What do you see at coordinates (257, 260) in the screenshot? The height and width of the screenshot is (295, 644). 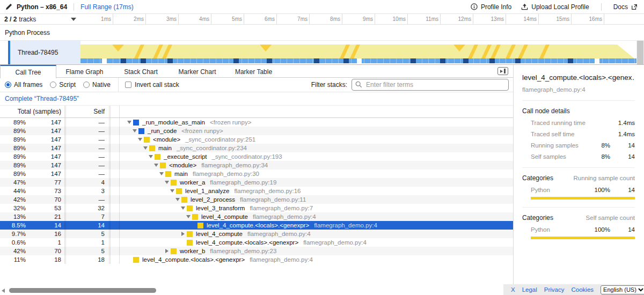 I see `call-tree-row: 11%1818level_4_compute.<locals>.<genexpr…` at bounding box center [257, 260].